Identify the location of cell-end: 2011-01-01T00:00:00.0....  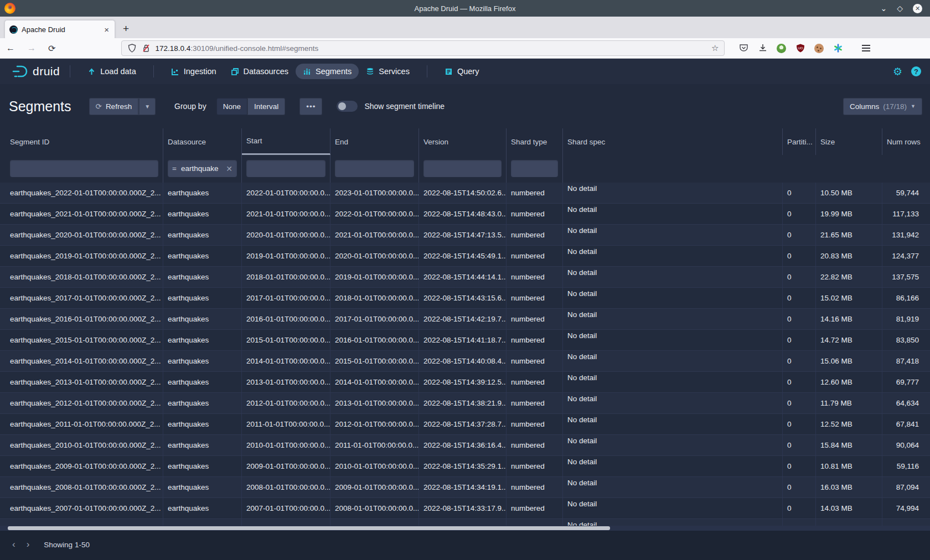
(375, 445).